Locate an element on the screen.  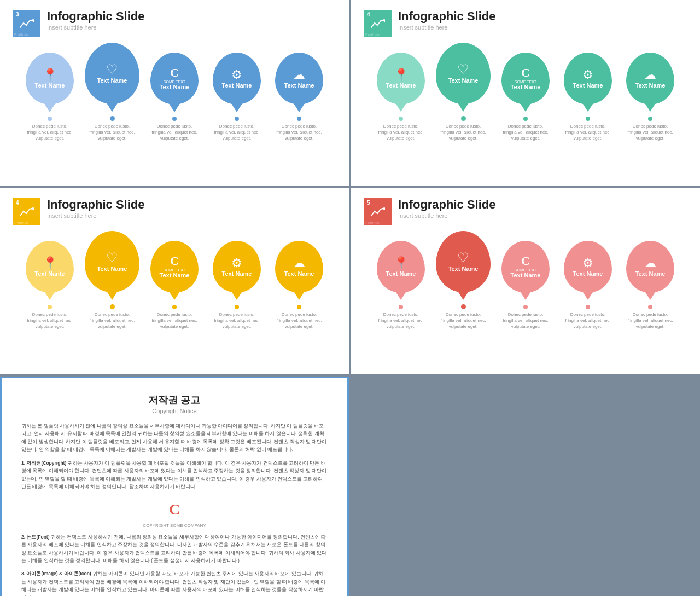
pin-g3-dot is located at coordinates (526, 119).